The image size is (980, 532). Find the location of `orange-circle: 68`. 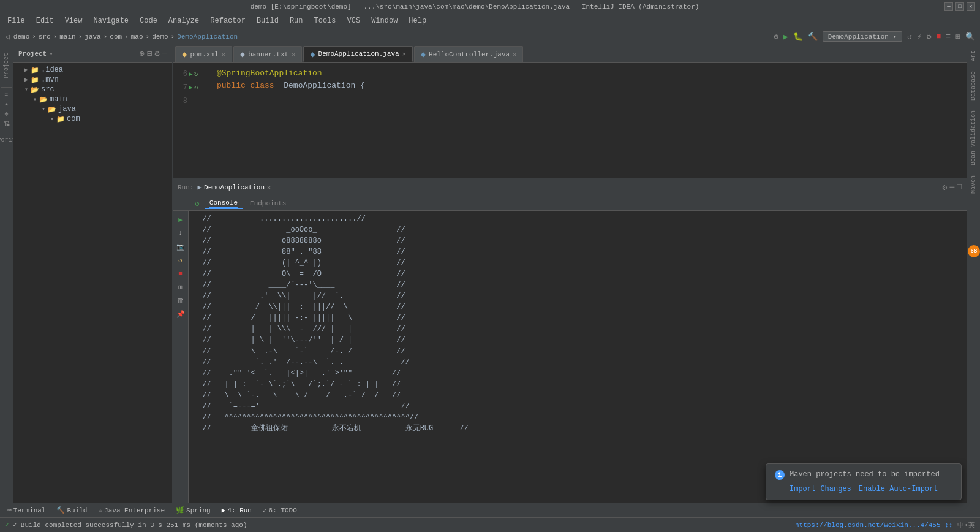

orange-circle: 68 is located at coordinates (974, 251).